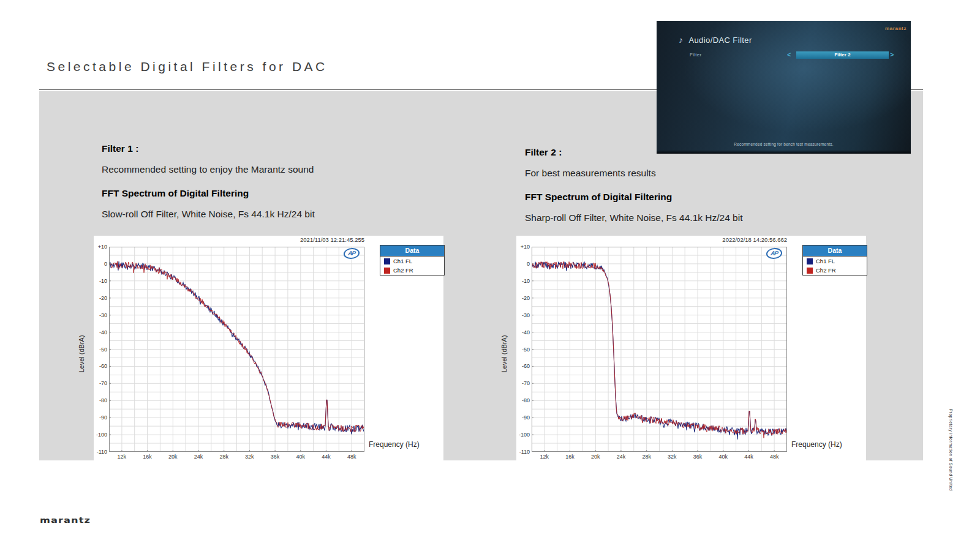 This screenshot has height=551, width=980. Describe the element at coordinates (285, 214) in the screenshot. I see `filter1-chart-subheading: Slow-roll Off Filter, White Noise, Fs 44…` at that location.